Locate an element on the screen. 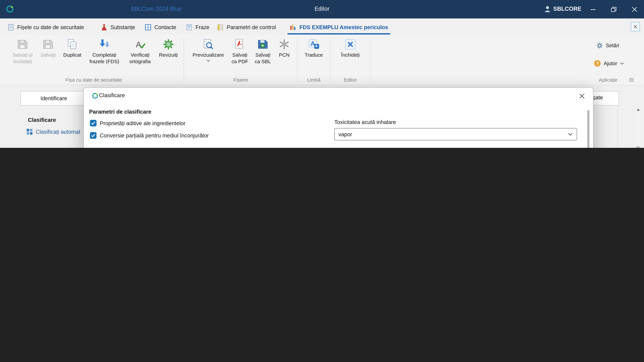 The width and height of the screenshot is (644, 362). app-logo-icon is located at coordinates (10, 10).